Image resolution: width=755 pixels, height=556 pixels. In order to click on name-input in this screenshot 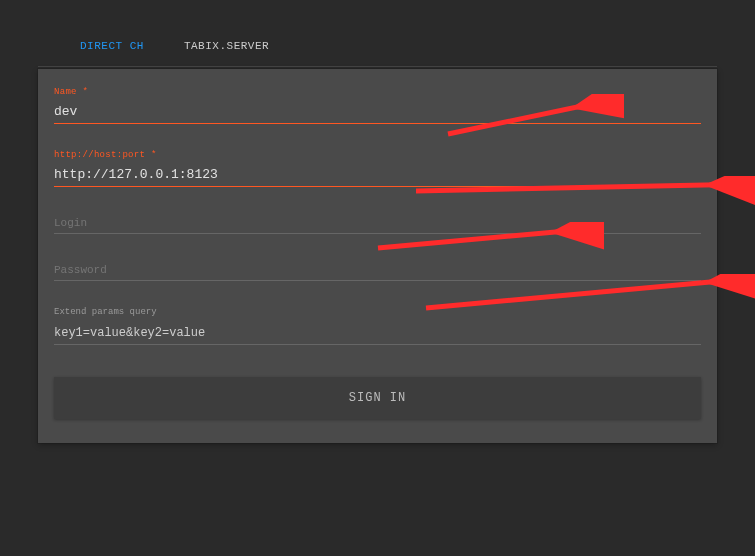, I will do `click(378, 113)`.